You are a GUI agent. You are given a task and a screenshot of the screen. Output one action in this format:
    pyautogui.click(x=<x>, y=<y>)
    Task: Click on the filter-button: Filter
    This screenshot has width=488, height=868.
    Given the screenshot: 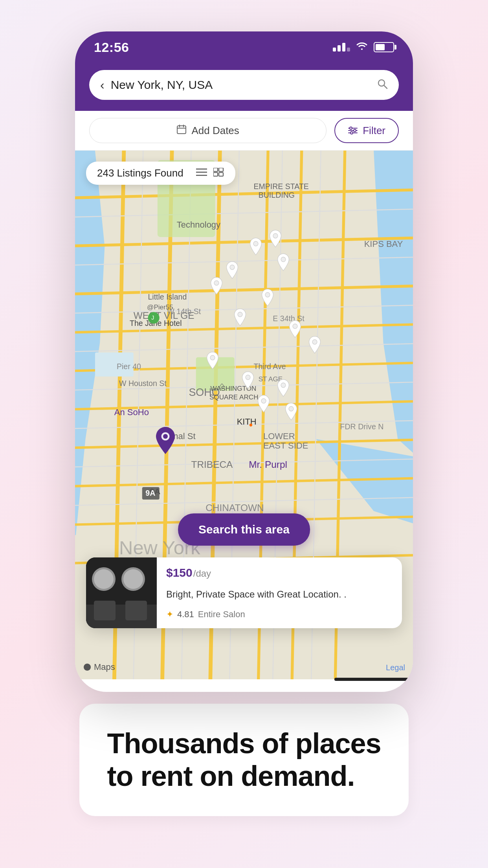 What is the action you would take?
    pyautogui.click(x=367, y=131)
    